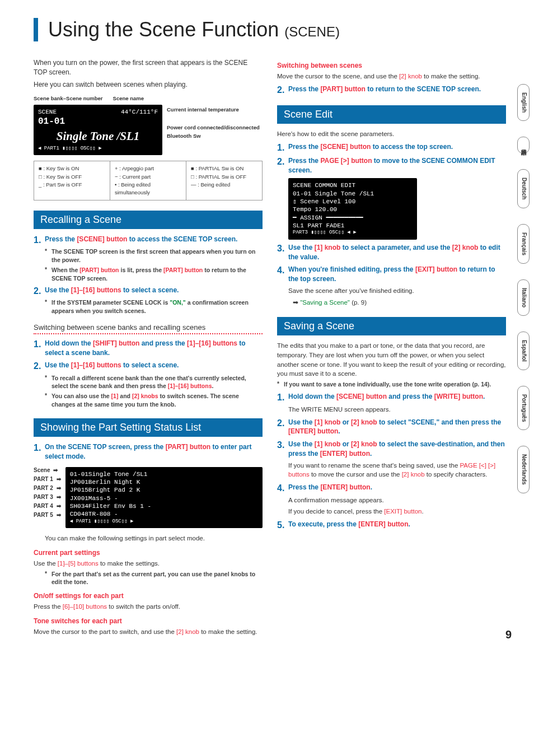 The height and width of the screenshot is (756, 534). Describe the element at coordinates (392, 134) in the screenshot. I see `edit-intro: Here's how to edit the scene parameters.` at that location.